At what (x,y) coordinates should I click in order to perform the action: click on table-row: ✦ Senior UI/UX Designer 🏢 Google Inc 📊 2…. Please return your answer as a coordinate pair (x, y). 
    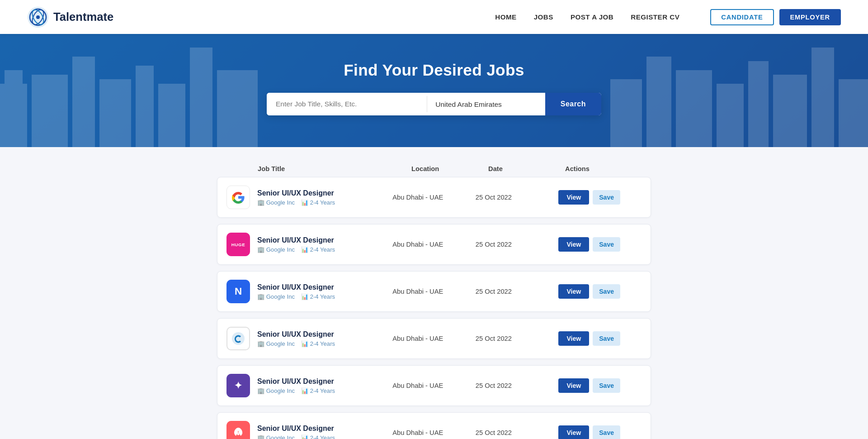
    Looking at the image, I should click on (434, 386).